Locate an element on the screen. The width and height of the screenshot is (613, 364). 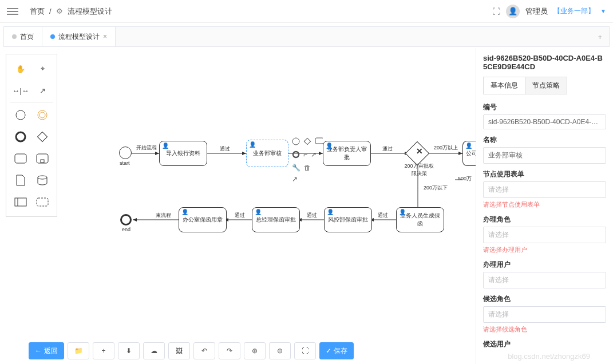
start-label: start is located at coordinates (125, 163).